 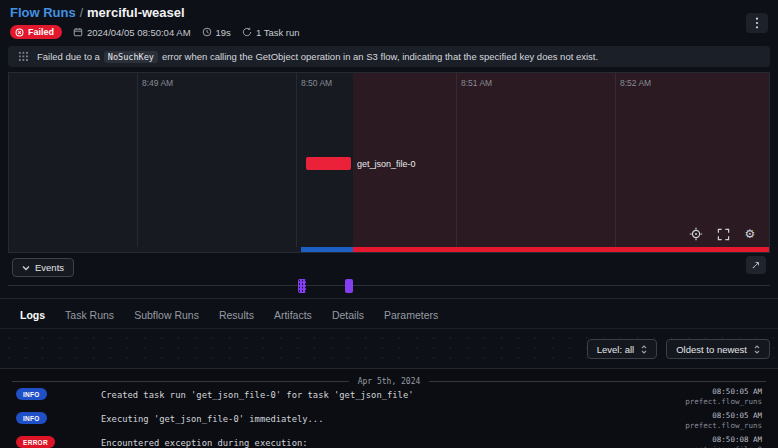 I want to click on events-row: Events, so click(x=389, y=268).